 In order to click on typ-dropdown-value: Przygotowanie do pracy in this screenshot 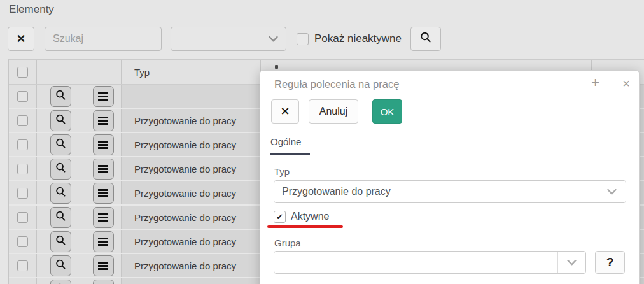, I will do `click(444, 192)`.